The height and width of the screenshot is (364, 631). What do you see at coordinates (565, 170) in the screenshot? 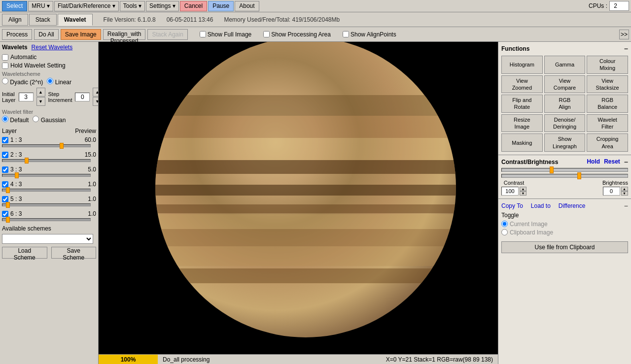
I see `contrast-slider` at bounding box center [565, 170].